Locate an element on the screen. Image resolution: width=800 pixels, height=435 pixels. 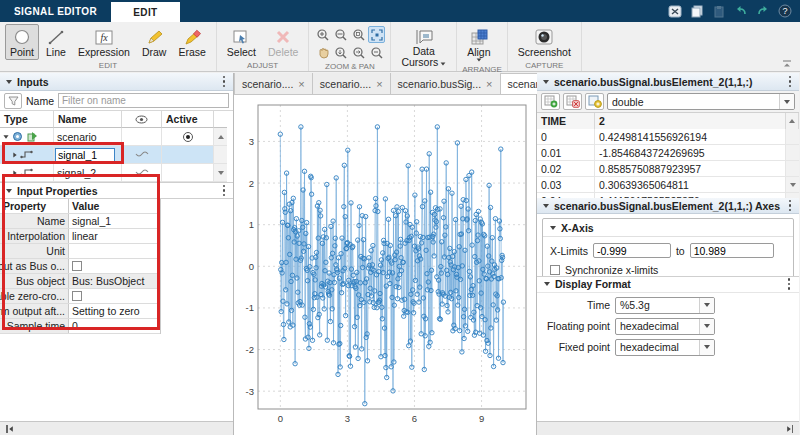
help-icon: ? is located at coordinates (784, 11).